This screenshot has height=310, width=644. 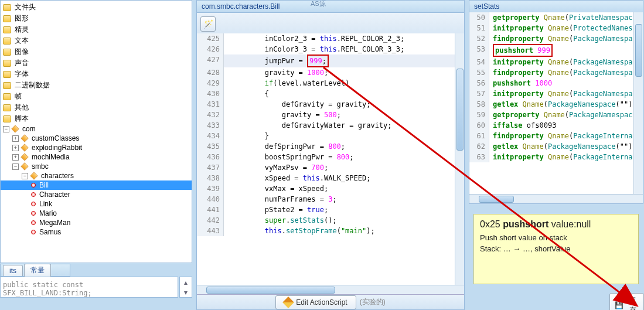 What do you see at coordinates (330, 136) in the screenshot?
I see `code-line: 434 }` at bounding box center [330, 136].